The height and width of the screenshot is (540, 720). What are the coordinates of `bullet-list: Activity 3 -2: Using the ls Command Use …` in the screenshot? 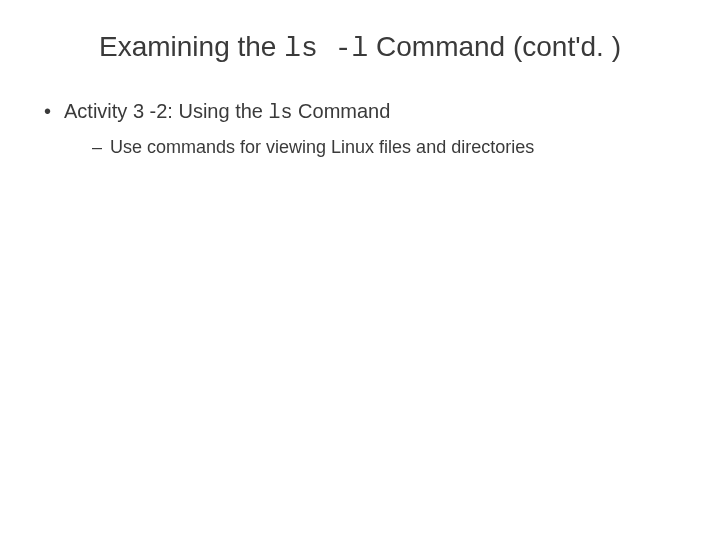 It's located at (360, 128).